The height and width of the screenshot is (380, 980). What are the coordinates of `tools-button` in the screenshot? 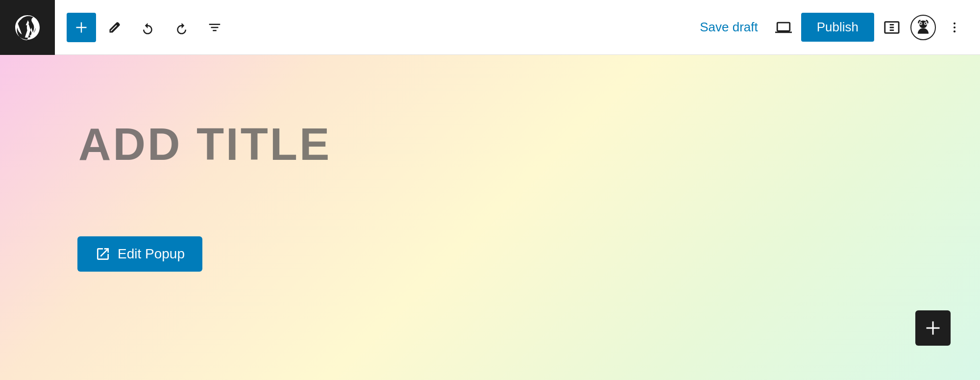 It's located at (115, 27).